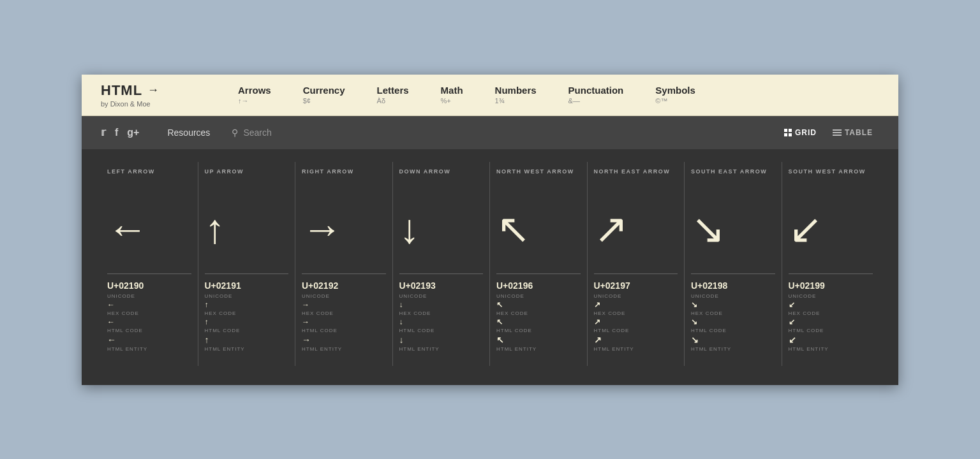  Describe the element at coordinates (255, 101) in the screenshot. I see `nav-item-arrows-sub: ↑→` at that location.